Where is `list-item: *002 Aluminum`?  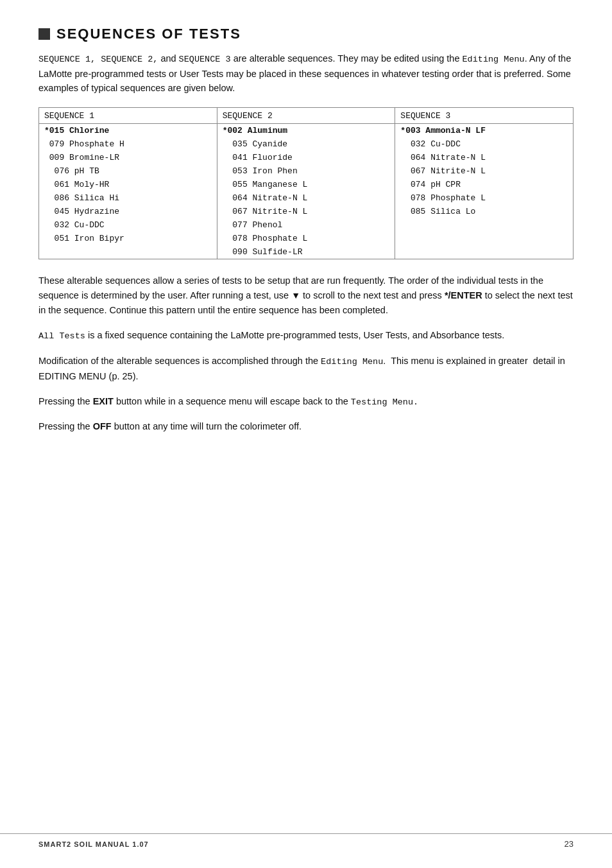 list-item: *002 Aluminum is located at coordinates (307, 131).